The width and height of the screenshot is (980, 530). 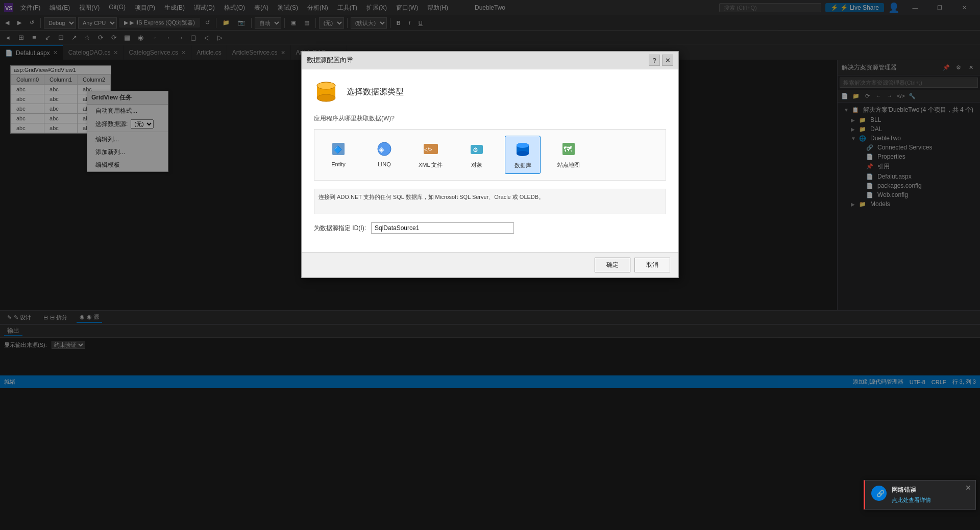 I want to click on toast-link: 点此处查看详情, so click(x=920, y=500).